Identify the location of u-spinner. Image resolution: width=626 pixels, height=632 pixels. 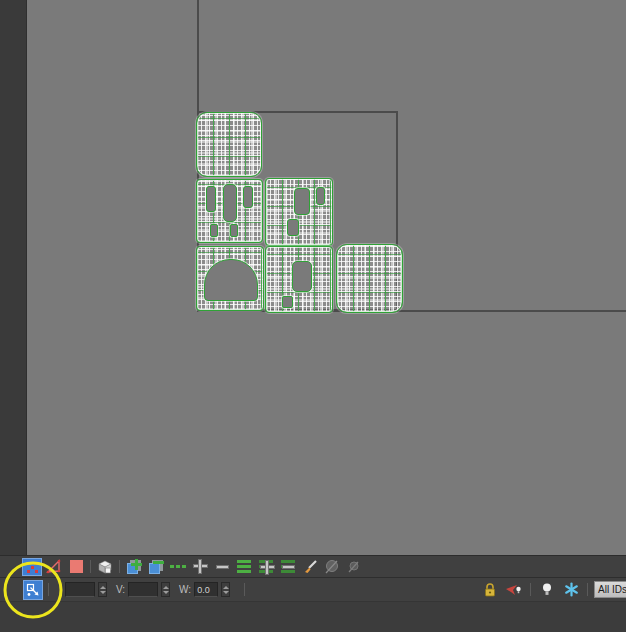
(102, 590).